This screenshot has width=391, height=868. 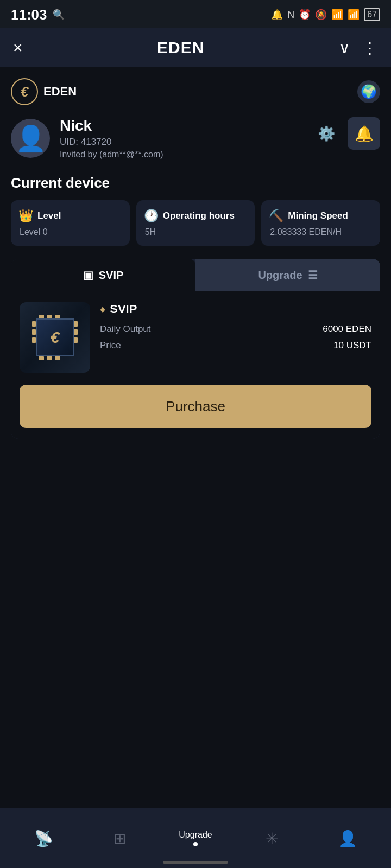 What do you see at coordinates (195, 92) in the screenshot?
I see `brand-header: € EDEN 🌍` at bounding box center [195, 92].